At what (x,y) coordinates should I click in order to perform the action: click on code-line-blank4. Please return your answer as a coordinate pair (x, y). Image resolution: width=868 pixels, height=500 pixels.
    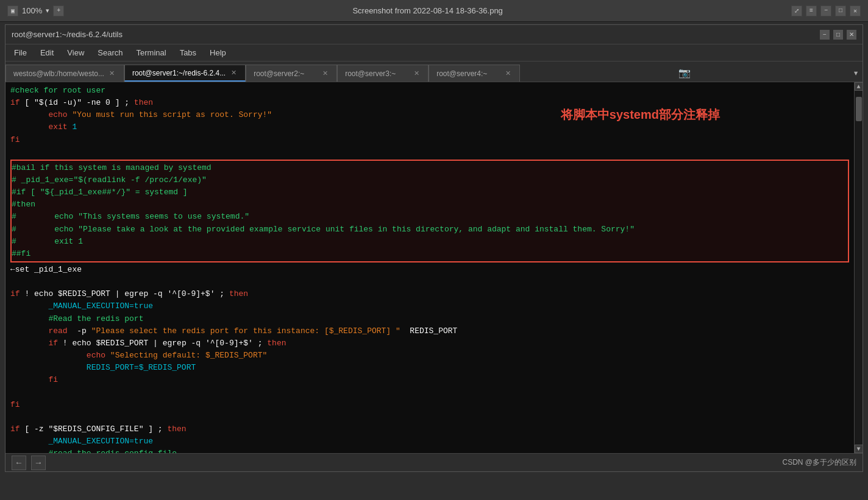
    Looking at the image, I should click on (430, 417).